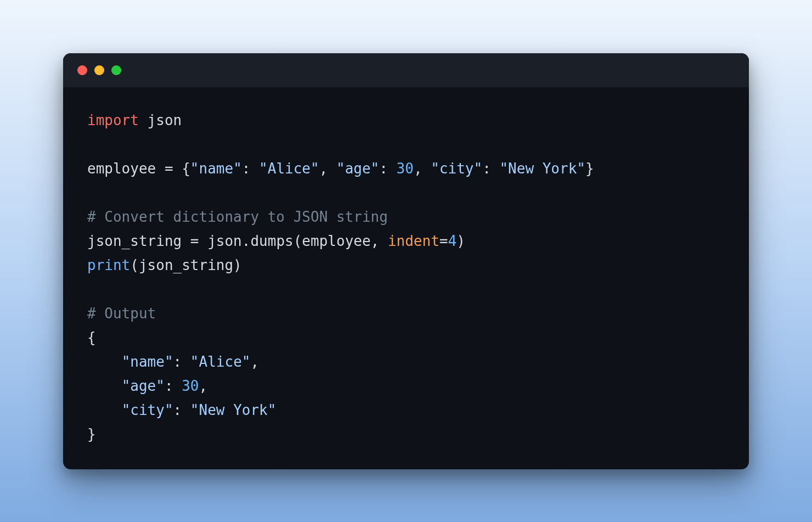 The width and height of the screenshot is (812, 522). What do you see at coordinates (109, 265) in the screenshot?
I see `code-token: print` at bounding box center [109, 265].